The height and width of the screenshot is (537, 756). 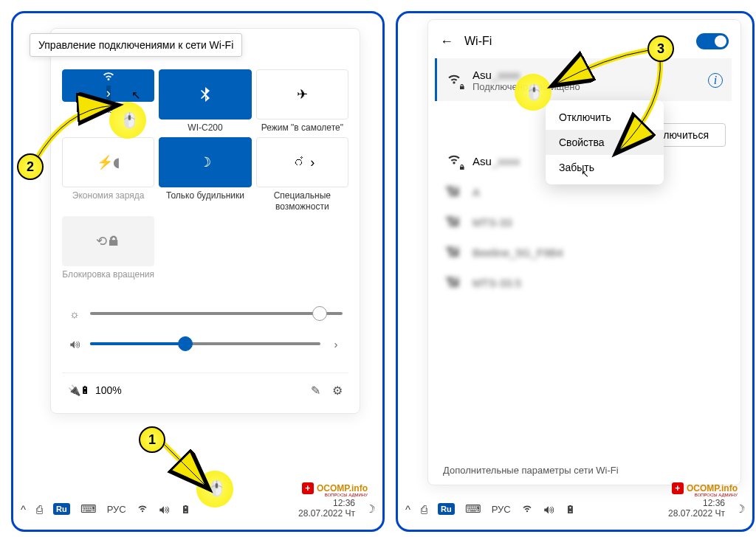 I want to click on step-2-badge: 2, so click(x=30, y=167).